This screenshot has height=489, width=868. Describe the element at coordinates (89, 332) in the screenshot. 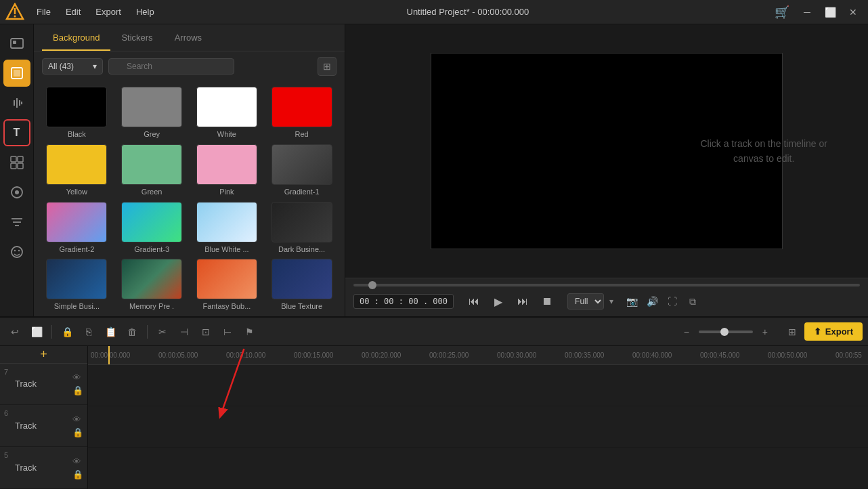

I see `copy-button: ⎘` at that location.